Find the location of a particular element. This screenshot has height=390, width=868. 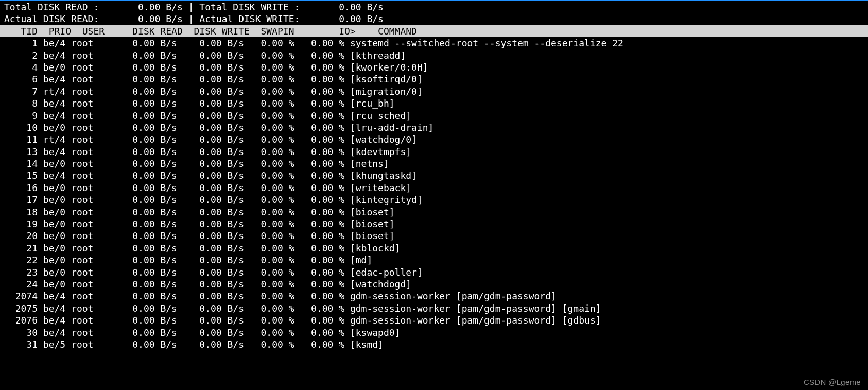

process-row: 15 be/4 root 0.00 B/s 0.00 B/s 0.00 % 0.… is located at coordinates (434, 175).